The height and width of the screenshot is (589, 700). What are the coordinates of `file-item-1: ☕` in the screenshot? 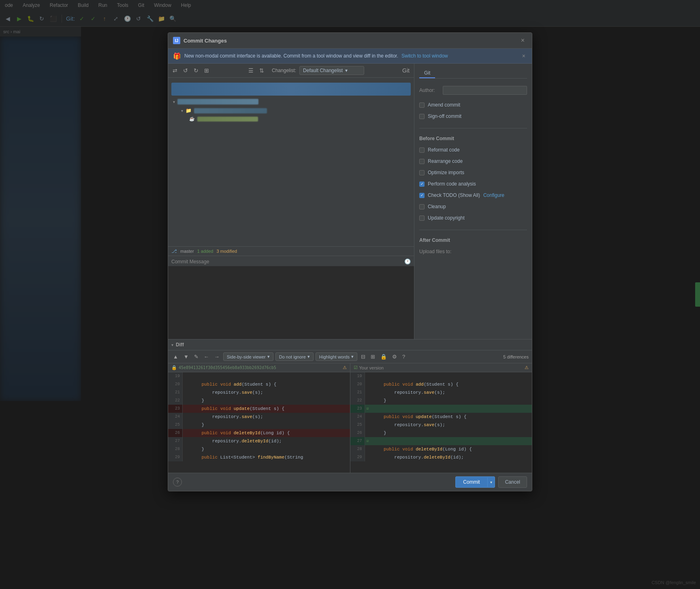 It's located at (299, 119).